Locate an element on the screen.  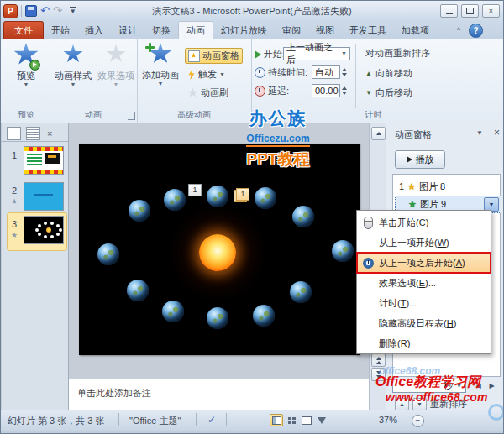
effect-options-icon is located at coordinates (116, 54).